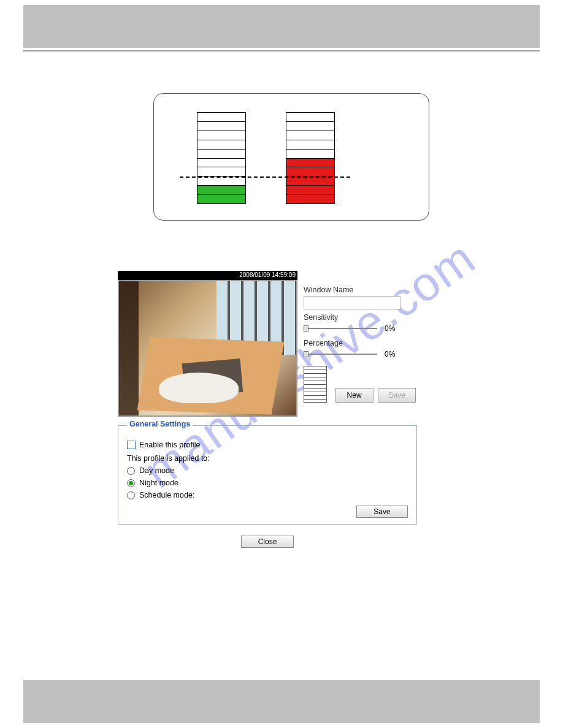 Image resolution: width=563 pixels, height=728 pixels. Describe the element at coordinates (207, 348) in the screenshot. I see `video-preview` at that location.